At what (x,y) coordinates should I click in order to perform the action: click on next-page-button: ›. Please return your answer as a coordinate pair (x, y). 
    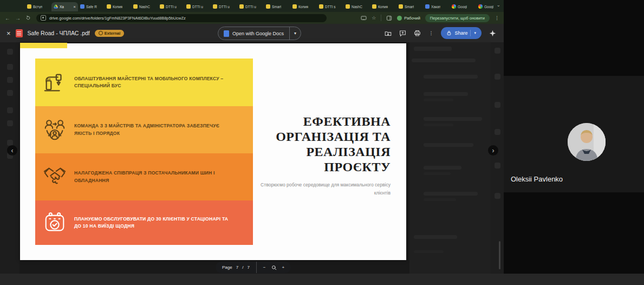
    Looking at the image, I should click on (493, 151).